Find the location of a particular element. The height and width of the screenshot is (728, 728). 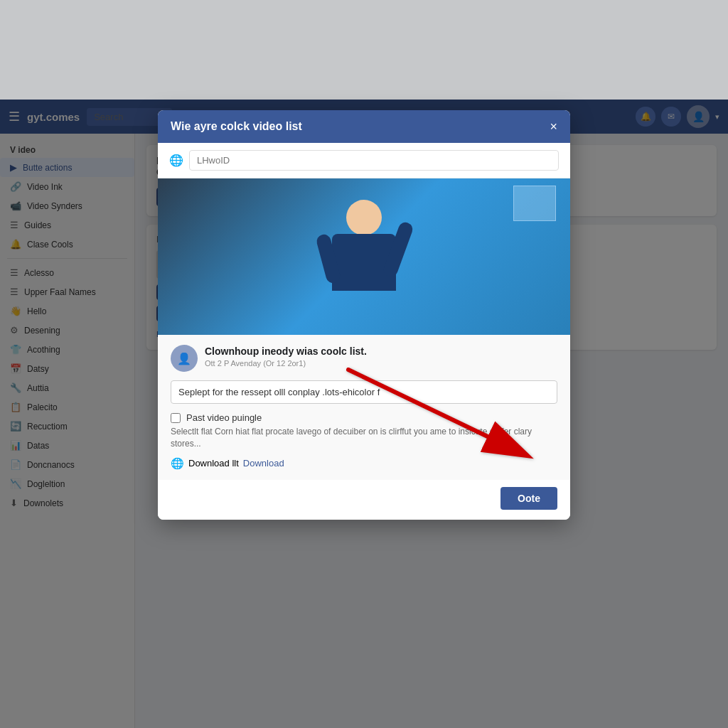

checkbox-label: Past video puingle is located at coordinates (364, 418).